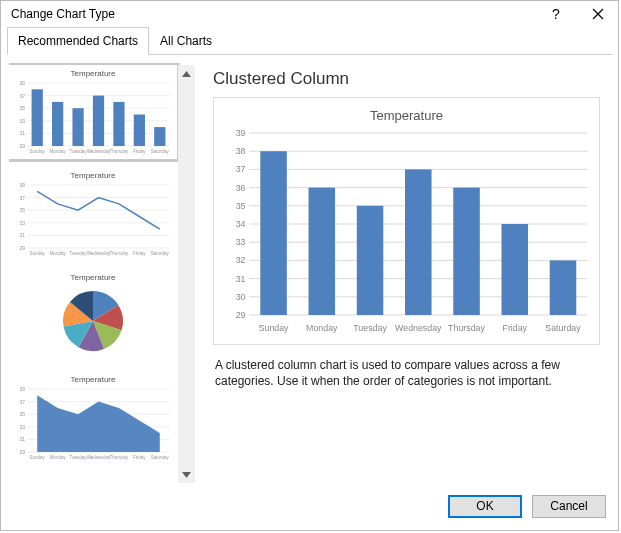  What do you see at coordinates (186, 41) in the screenshot?
I see `tab-all-charts: All Charts` at bounding box center [186, 41].